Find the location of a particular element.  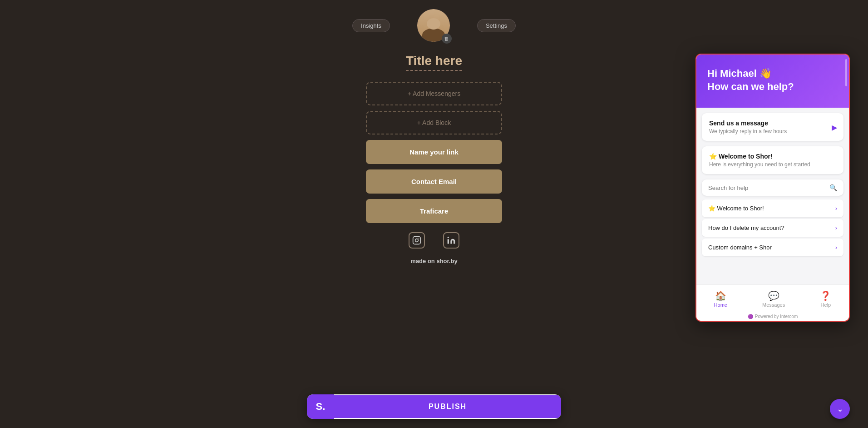

intercom-widget: Hi Michael 👋 How can we help? Send us a … is located at coordinates (773, 188).